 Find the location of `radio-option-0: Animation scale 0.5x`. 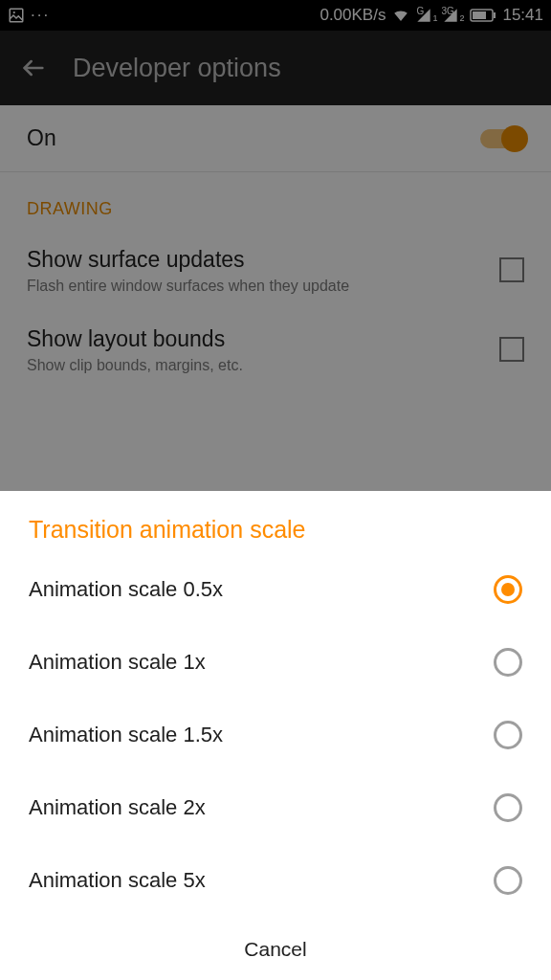

radio-option-0: Animation scale 0.5x is located at coordinates (276, 590).